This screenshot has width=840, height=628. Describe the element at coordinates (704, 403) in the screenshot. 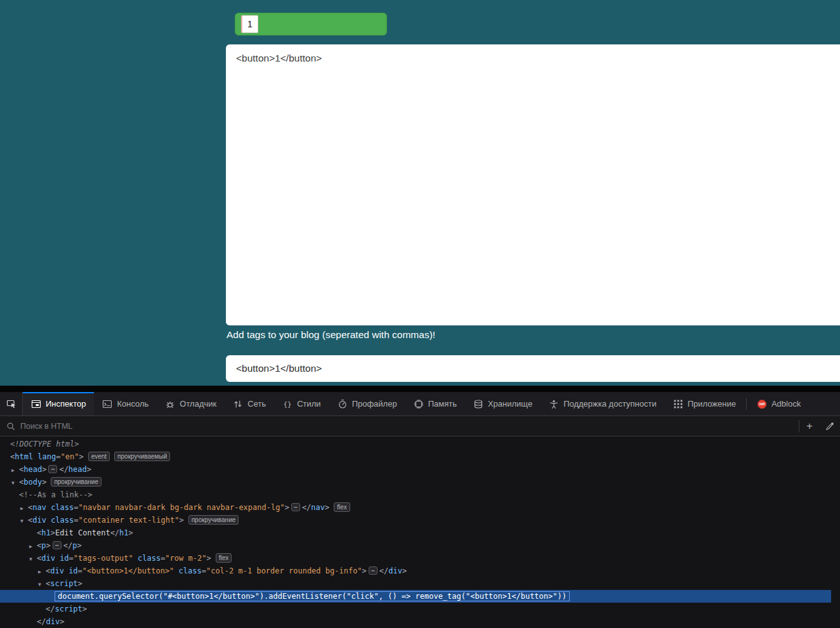

I see `devtools-tab-application: Приложение` at that location.